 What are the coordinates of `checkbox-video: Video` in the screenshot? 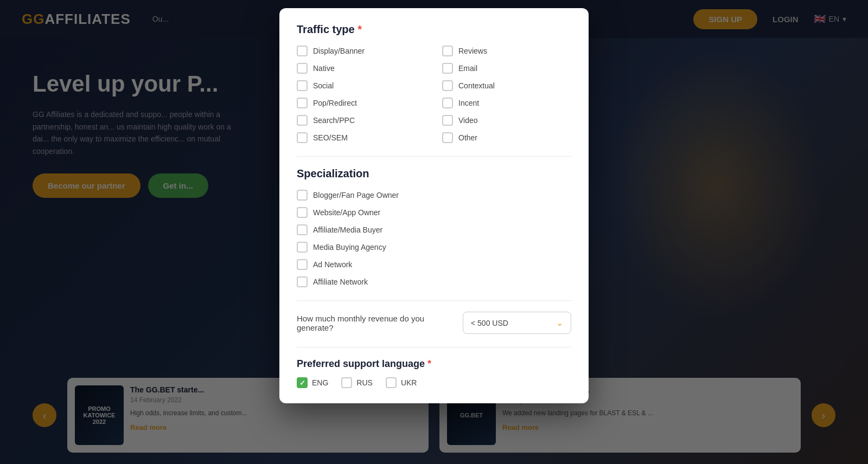 It's located at (507, 120).